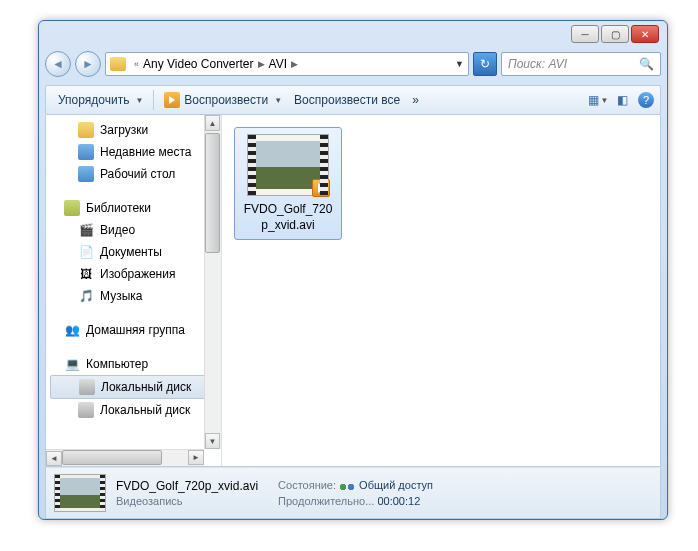  Describe the element at coordinates (353, 64) in the screenshot. I see `nav-bar: ◄ ► « Any Video Converter ▶ AVI ▶ ▼ ↻ По…` at that location.